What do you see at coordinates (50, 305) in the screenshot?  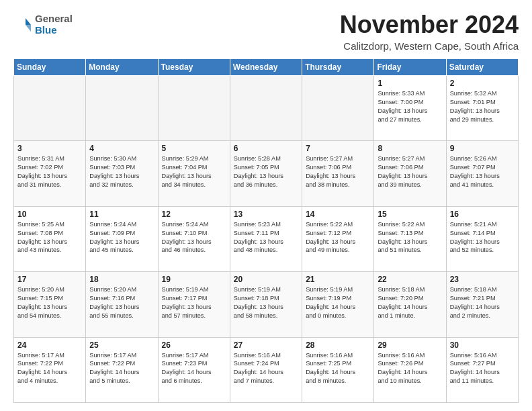 I see `calendar-cell: 17Sunrise: 5:20 AM Sunset: 7:15 PM Dayli…` at bounding box center [50, 305].